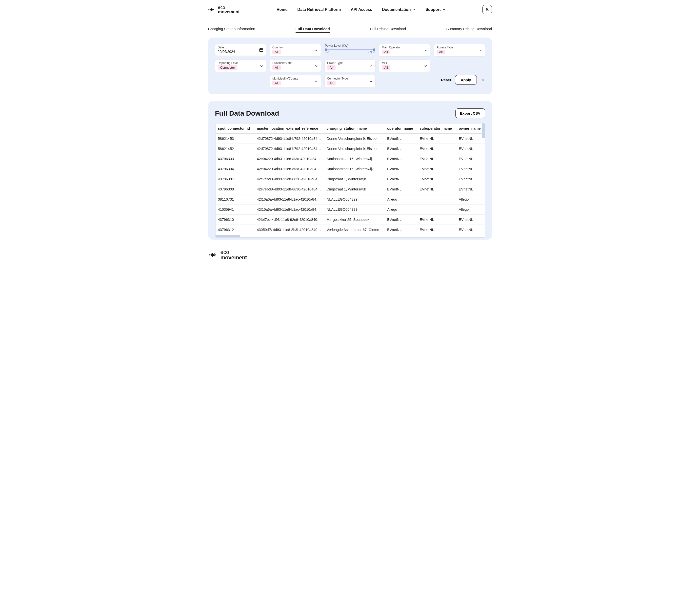 The image size is (700, 600). I want to click on nav-home: Home, so click(282, 9).